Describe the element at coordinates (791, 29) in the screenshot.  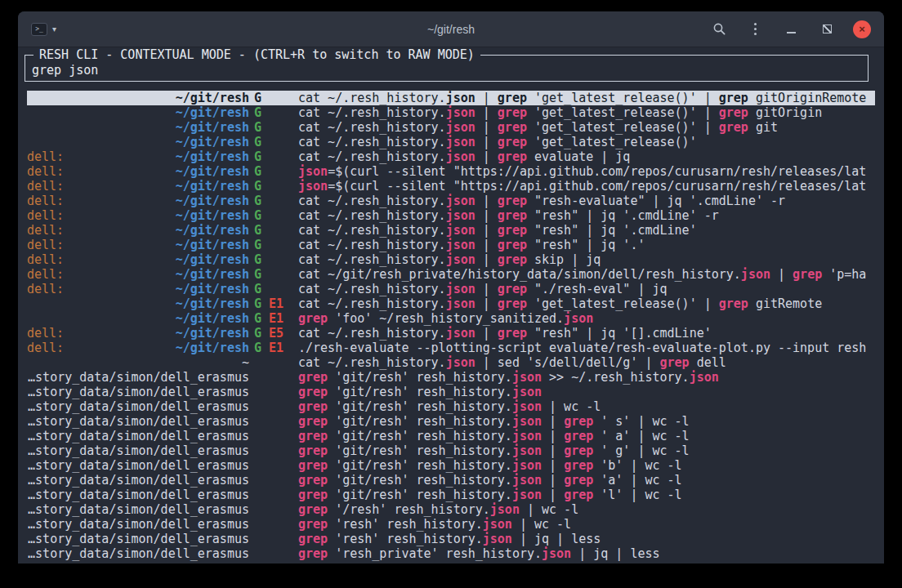
I see `minimize-button` at that location.